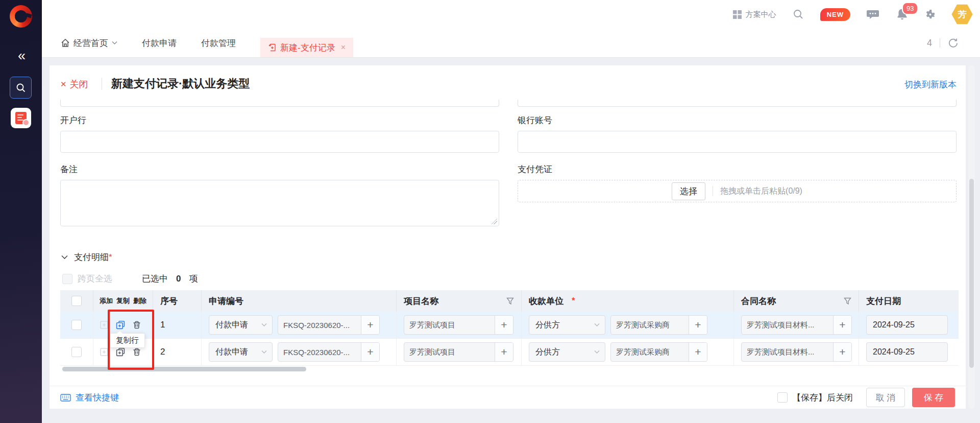 The image size is (980, 423). I want to click on remark-label: 备注, so click(69, 170).